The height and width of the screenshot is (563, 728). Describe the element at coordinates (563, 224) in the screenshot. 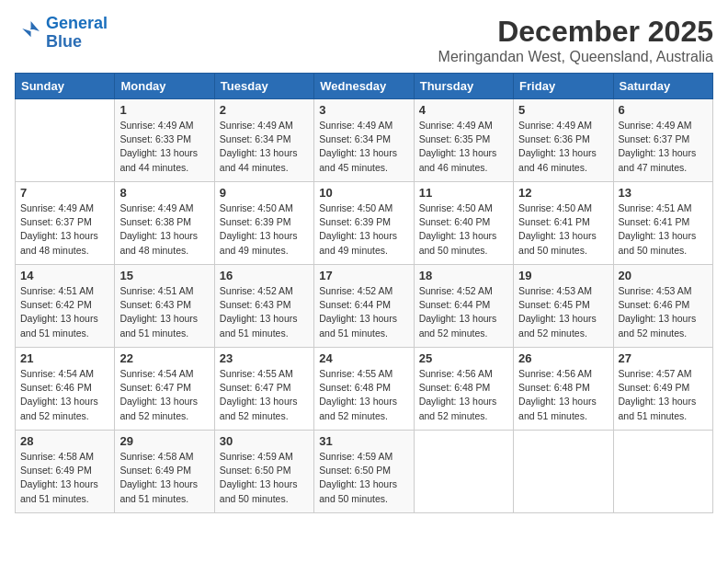

I see `calendar-cell: 12Sunrise: 4:50 AM Sunset: 6:41 PM Dayli…` at that location.